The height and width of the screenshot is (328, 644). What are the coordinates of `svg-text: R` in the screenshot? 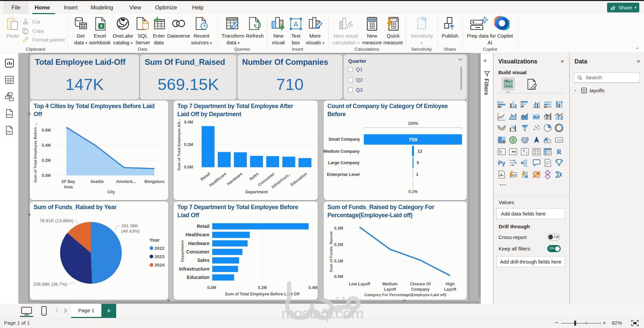 It's located at (559, 152).